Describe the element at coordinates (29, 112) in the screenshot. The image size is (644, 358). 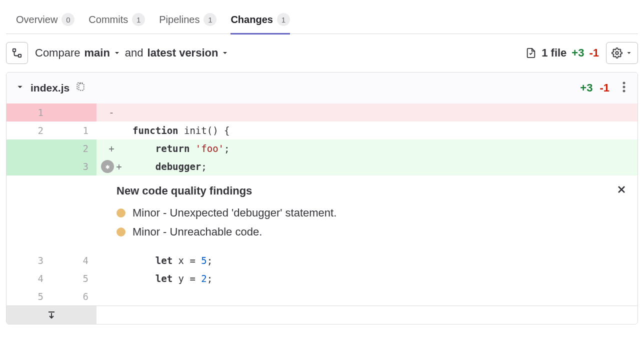
I see `old-line-number: 1` at that location.